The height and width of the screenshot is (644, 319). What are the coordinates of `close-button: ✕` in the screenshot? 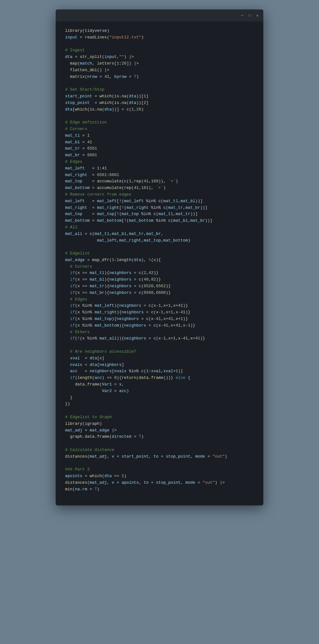 It's located at (257, 15).